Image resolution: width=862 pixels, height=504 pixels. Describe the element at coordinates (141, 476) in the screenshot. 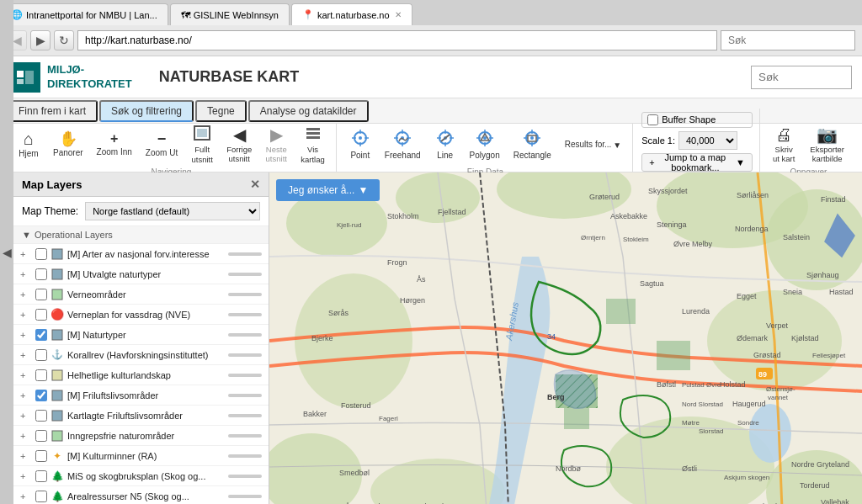

I see `list-item: + 🌲 MiS og skogbruksplan (Skog og...` at that location.